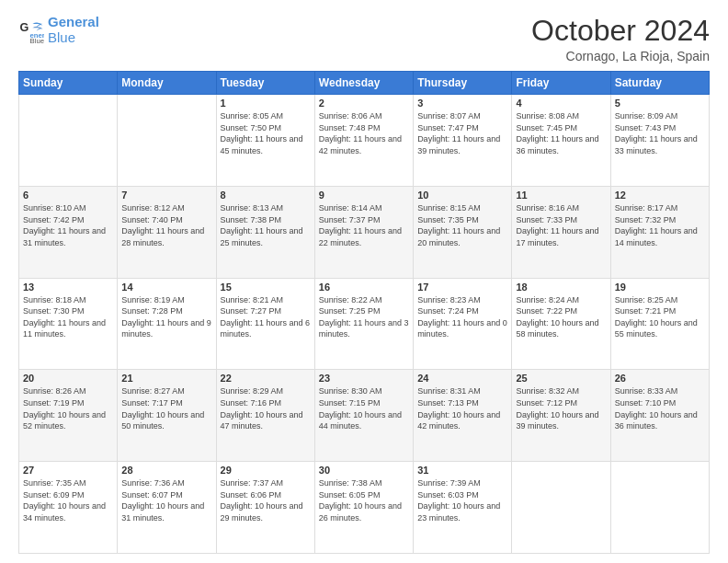  I want to click on calendar-cell: 13Sunrise: 8:18 AM Sunset: 7:30 PM Dayli…, so click(68, 324).